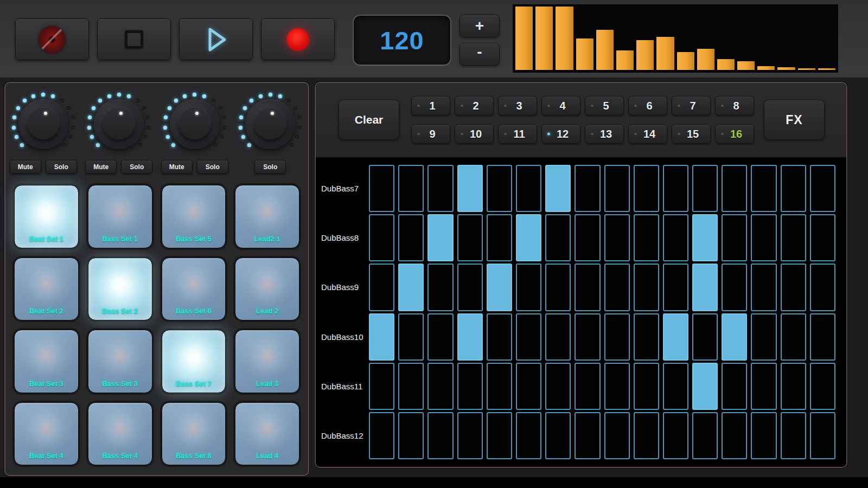  Describe the element at coordinates (604, 106) in the screenshot. I see `pattern-button-5: 5` at that location.